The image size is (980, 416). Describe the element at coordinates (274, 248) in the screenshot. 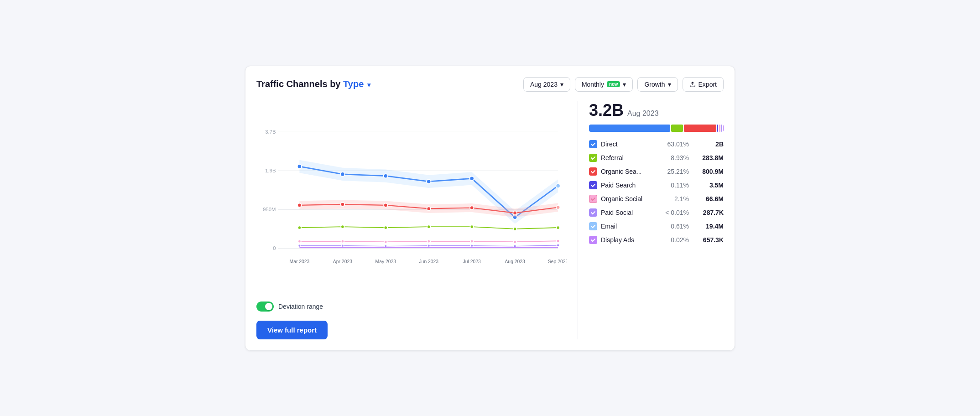

I see `svg-text: 0` at that location.